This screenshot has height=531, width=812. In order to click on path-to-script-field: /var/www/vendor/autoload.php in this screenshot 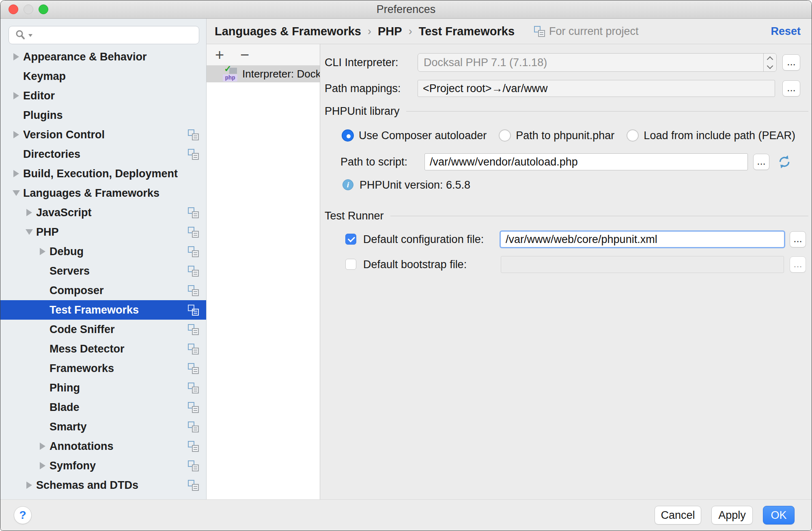, I will do `click(586, 162)`.